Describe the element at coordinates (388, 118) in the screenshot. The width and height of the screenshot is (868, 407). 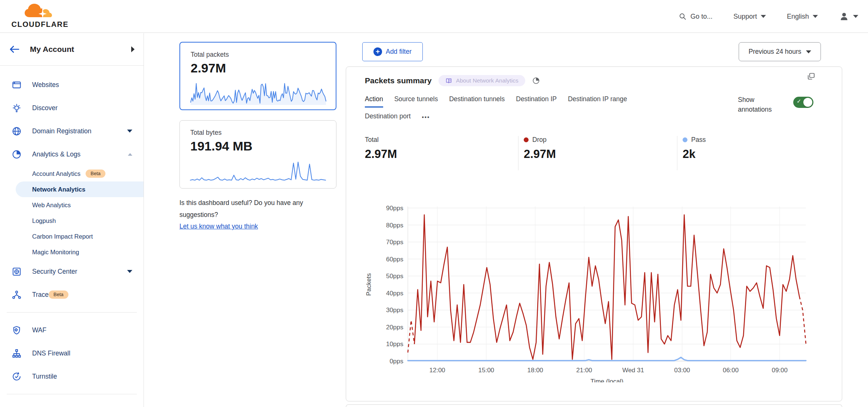
I see `tab-destination-port: Destination port` at that location.